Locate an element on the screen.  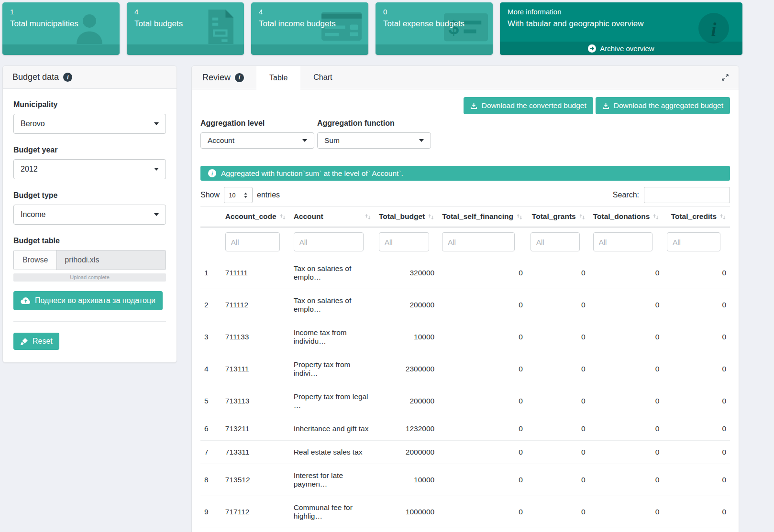
cell-index: 6 is located at coordinates (211, 429).